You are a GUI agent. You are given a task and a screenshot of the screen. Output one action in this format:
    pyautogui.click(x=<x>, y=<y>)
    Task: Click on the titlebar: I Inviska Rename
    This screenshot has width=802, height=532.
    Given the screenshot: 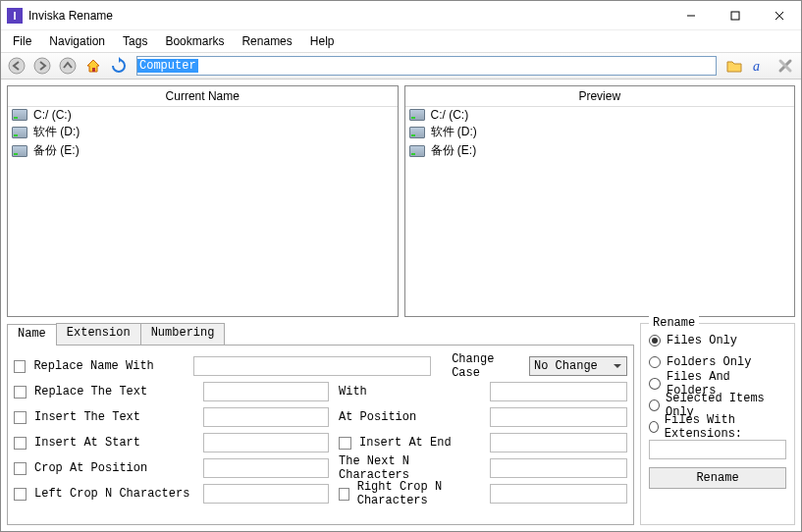 What is the action you would take?
    pyautogui.click(x=401, y=16)
    